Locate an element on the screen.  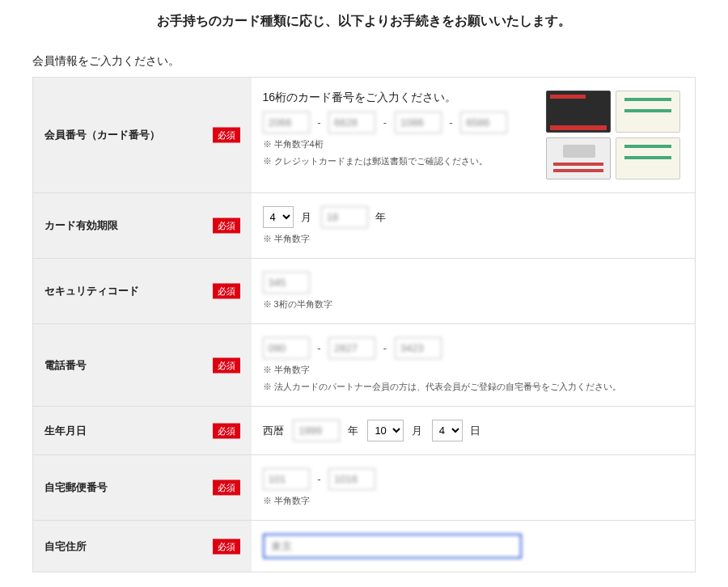
cvv-note: ※ 3桁の半角数字 is located at coordinates (474, 304).